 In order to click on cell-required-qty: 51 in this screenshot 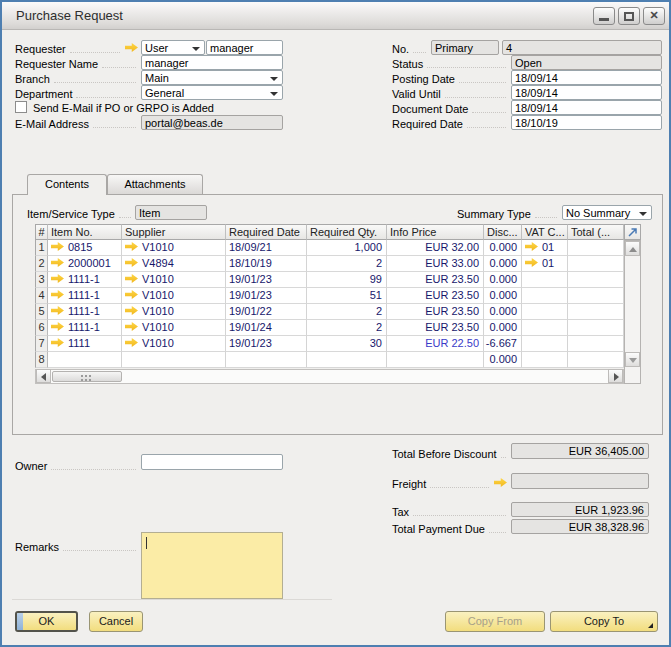, I will do `click(347, 296)`.